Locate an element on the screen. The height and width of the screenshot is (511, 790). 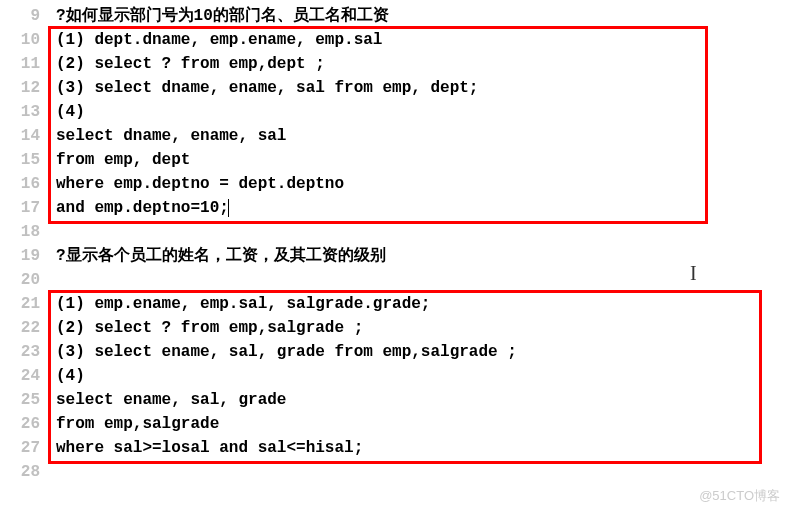
code-line: from emp, dept is located at coordinates (419, 160).